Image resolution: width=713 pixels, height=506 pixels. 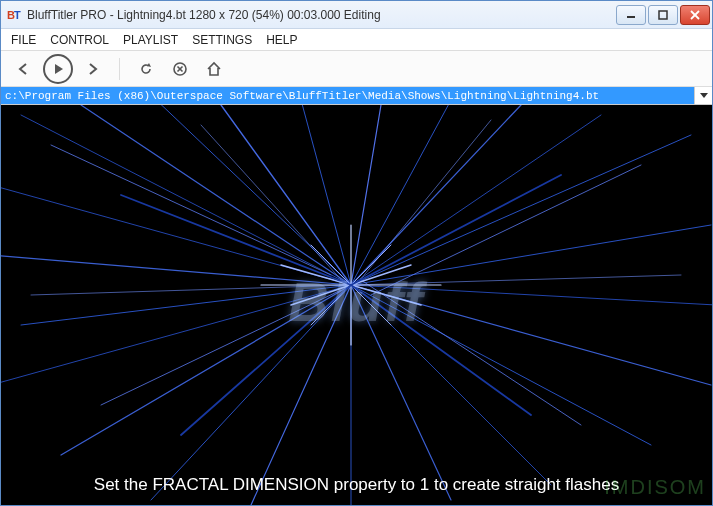 What do you see at coordinates (214, 69) in the screenshot?
I see `home-icon` at bounding box center [214, 69].